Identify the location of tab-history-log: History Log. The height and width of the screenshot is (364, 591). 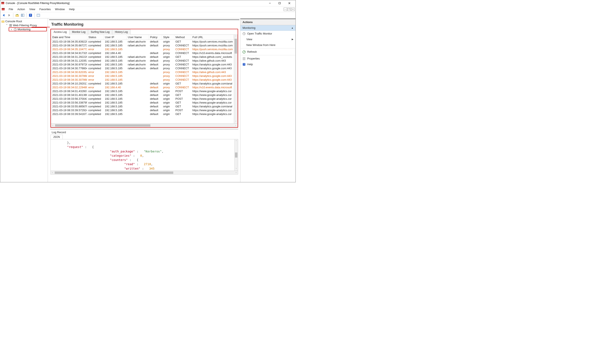
(121, 32).